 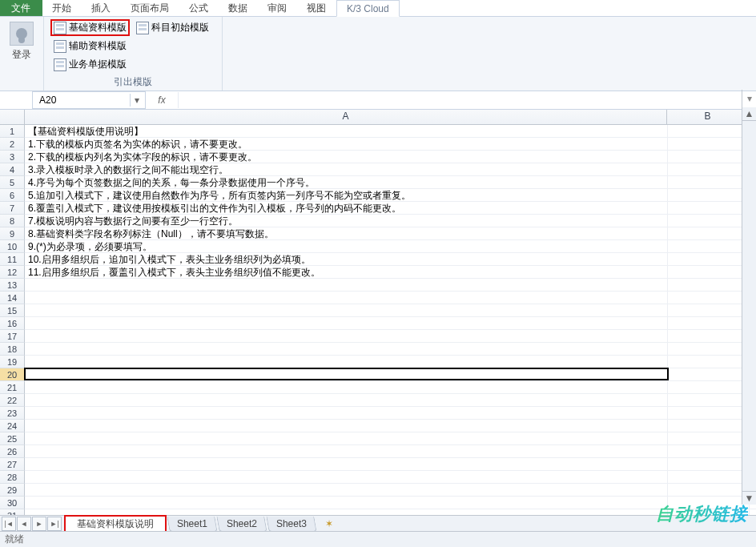 I want to click on row-header: 23, so click(x=13, y=413).